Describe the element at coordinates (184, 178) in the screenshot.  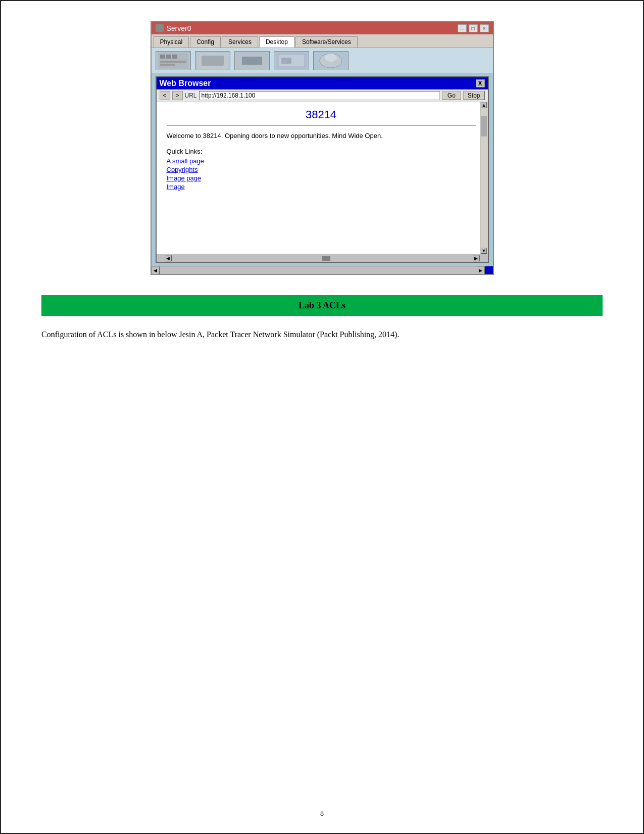
I see `link-image-page: Image page` at that location.